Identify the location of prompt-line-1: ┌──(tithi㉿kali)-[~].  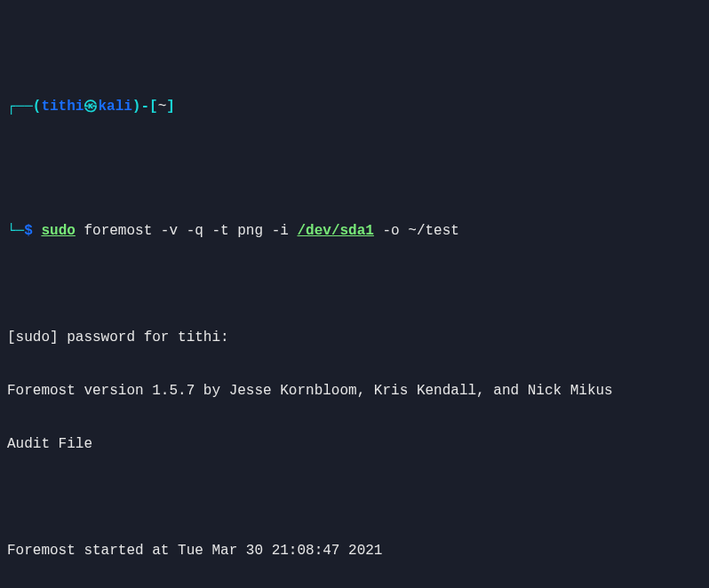
(354, 107).